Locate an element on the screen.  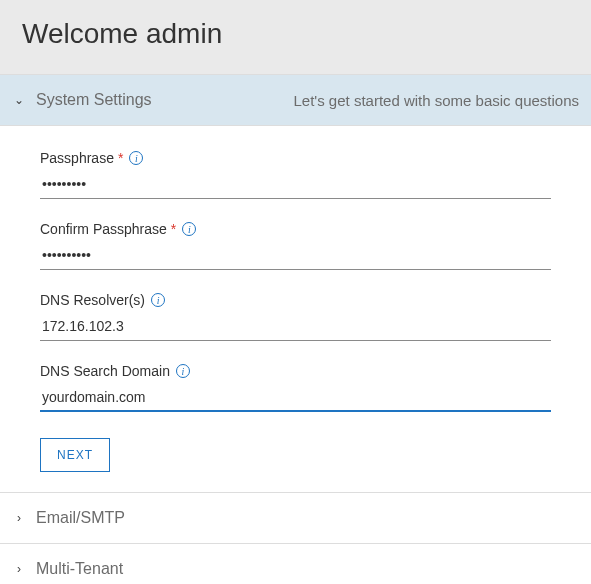
page-title: Welcome admin is located at coordinates (296, 34).